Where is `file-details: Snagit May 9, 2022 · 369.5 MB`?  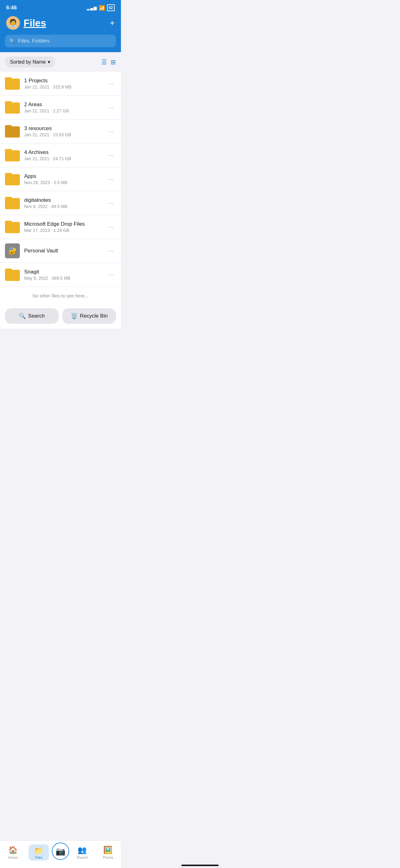 file-details: Snagit May 9, 2022 · 369.5 MB is located at coordinates (63, 275).